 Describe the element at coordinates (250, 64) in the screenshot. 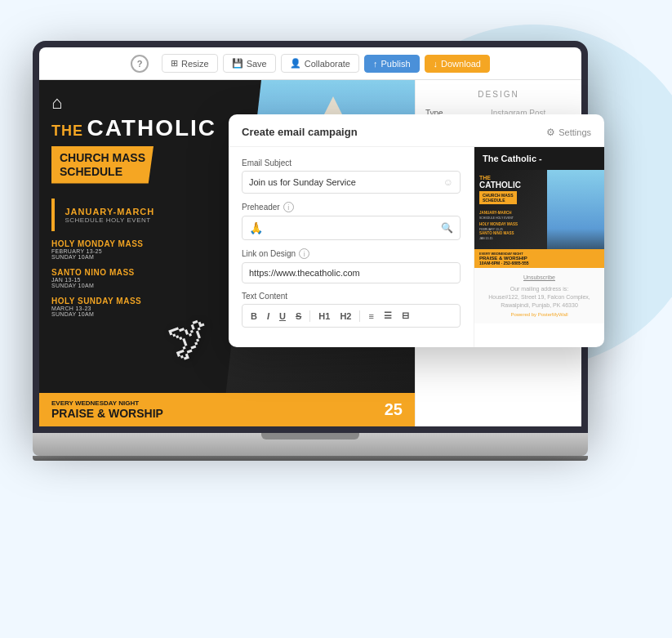

I see `save-button: 💾 Save` at that location.